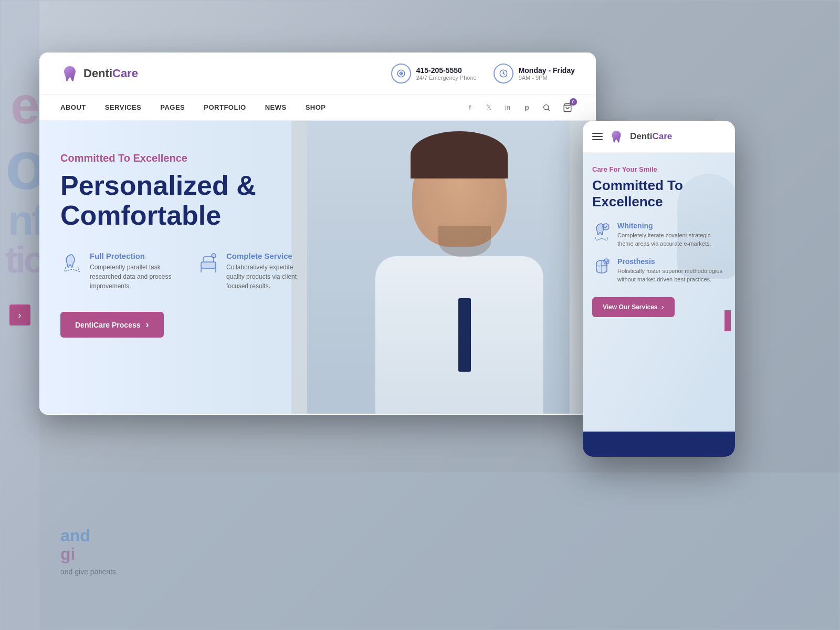  I want to click on feature1-title: Full Protection, so click(133, 256).